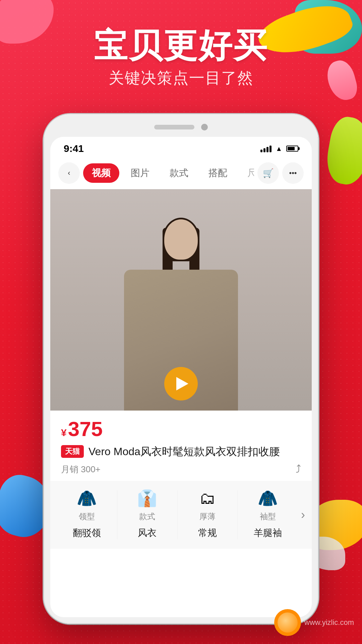  Describe the element at coordinates (329, 623) in the screenshot. I see `watermark-text: www.yizlic.com` at that location.